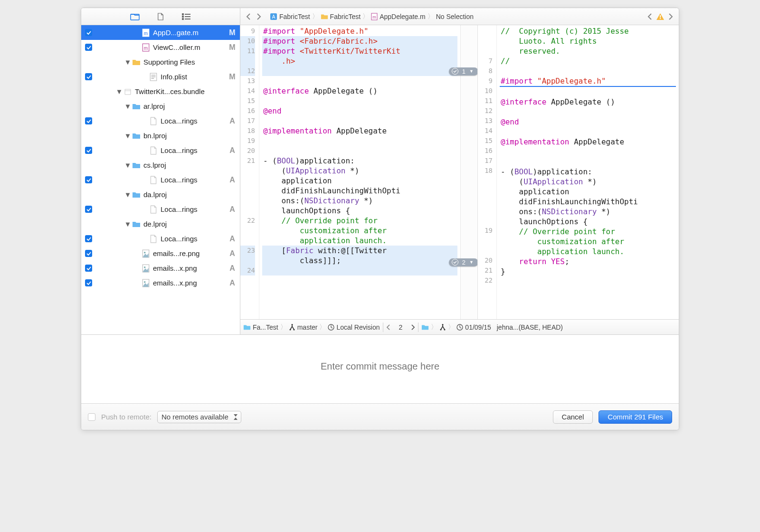 This screenshot has height=532, width=760. I want to click on folder-blue-icon, so click(136, 106).